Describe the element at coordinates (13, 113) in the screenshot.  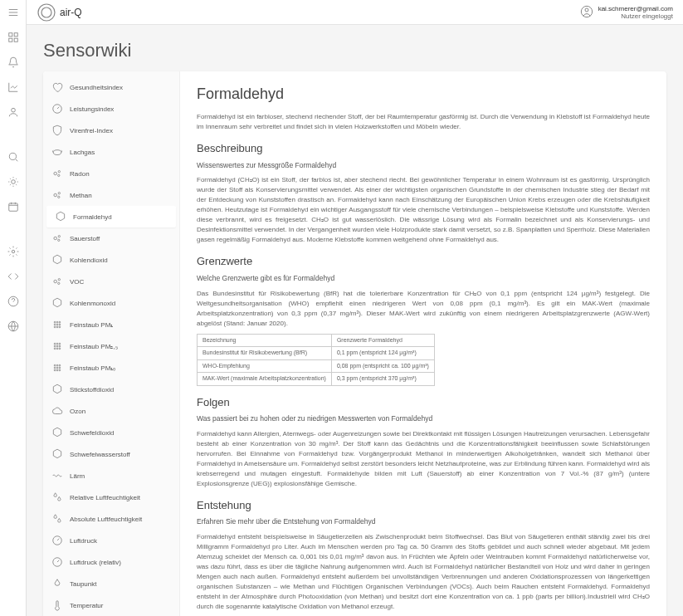
I see `user-icon` at that location.